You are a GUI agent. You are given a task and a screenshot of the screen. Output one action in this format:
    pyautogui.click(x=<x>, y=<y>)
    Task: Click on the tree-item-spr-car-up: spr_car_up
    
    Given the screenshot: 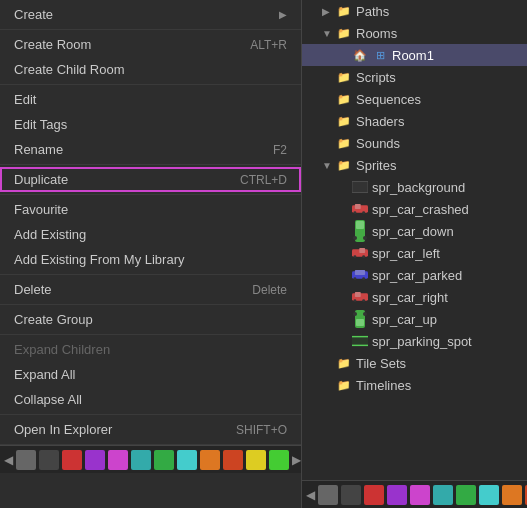 What is the action you would take?
    pyautogui.click(x=414, y=319)
    